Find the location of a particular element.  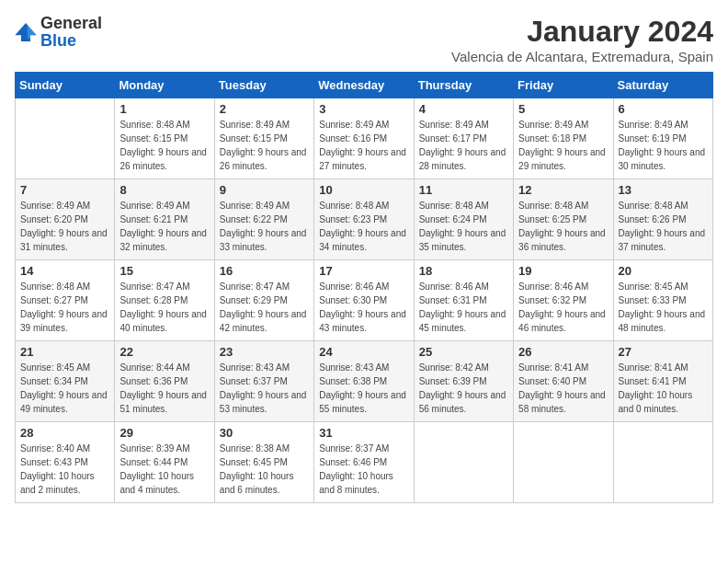

day-info: Sunrise: 8:48 AMSunset: 6:25 PMDaylight:… is located at coordinates (563, 226).